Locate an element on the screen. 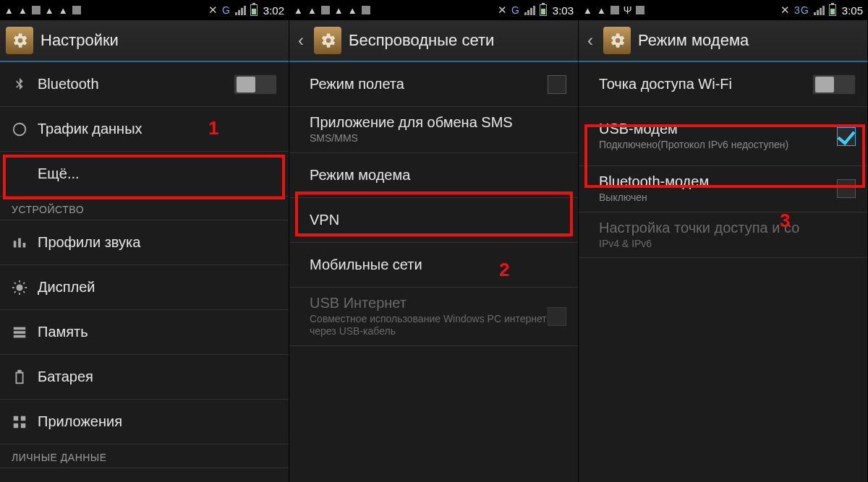 This screenshot has width=868, height=482. hotspot-toggle is located at coordinates (834, 85).